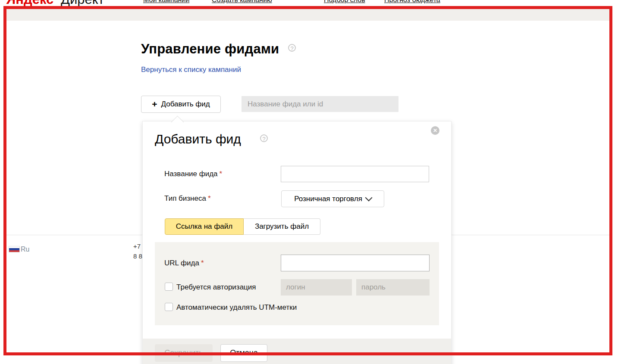 This screenshot has height=364, width=618. Describe the element at coordinates (138, 256) in the screenshot. I see `footer-phone-line2: 8 8` at that location.